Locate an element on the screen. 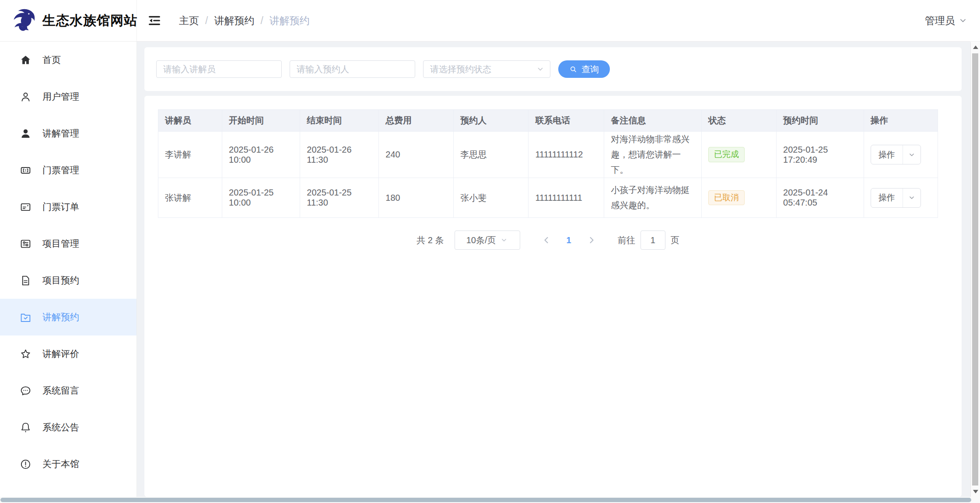 The height and width of the screenshot is (503, 980). status-select-placeholder: 请选择预约状态 is located at coordinates (461, 69).